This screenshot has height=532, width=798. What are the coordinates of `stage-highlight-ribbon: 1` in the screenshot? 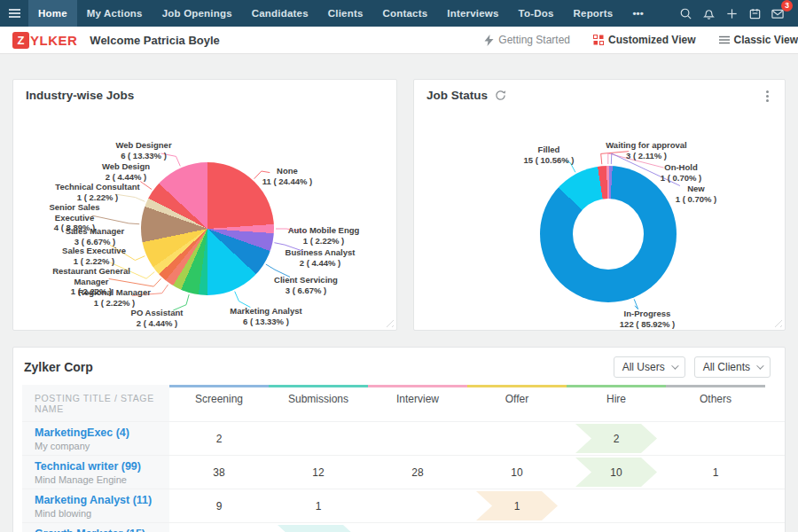 It's located at (517, 505).